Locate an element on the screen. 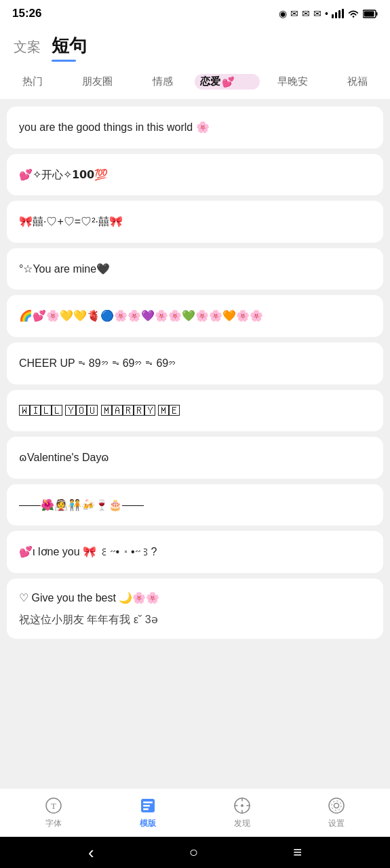  menu-button: ≡ is located at coordinates (297, 852).